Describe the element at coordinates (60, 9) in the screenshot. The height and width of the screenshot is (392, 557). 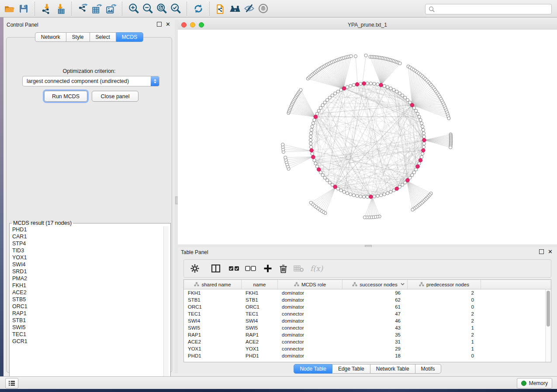
I see `import-table-button` at that location.